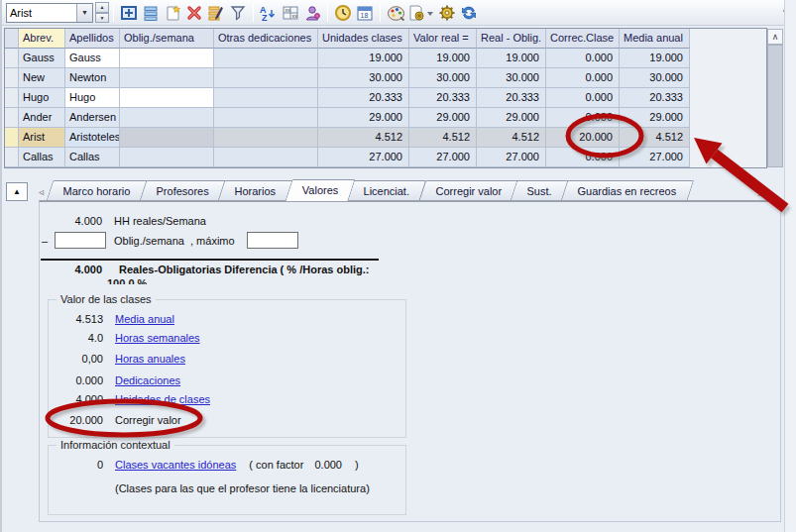 This screenshot has height=532, width=796. What do you see at coordinates (97, 190) in the screenshot?
I see `tab-marco-horario: Marco horario` at bounding box center [97, 190].